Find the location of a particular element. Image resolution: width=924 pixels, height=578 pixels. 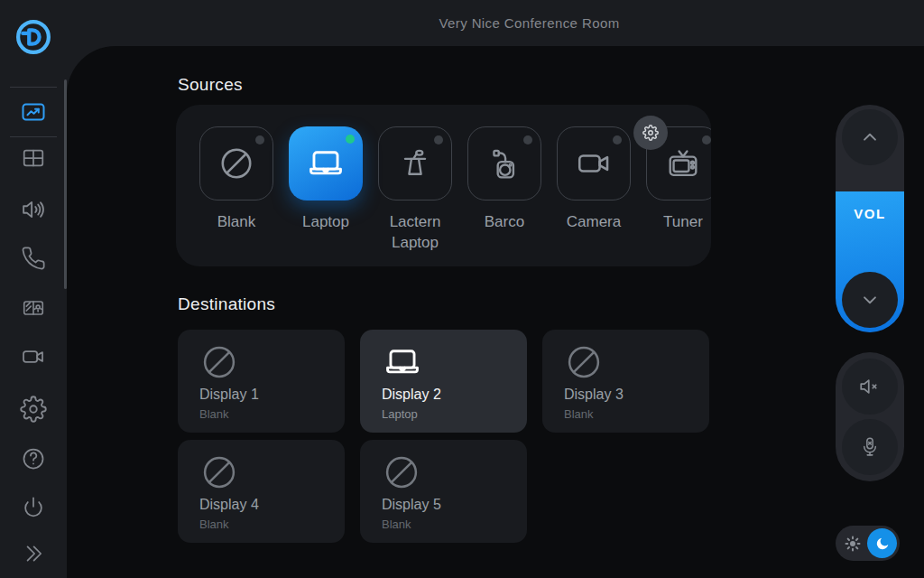

source-tile-laptop: Laptop is located at coordinates (326, 190).